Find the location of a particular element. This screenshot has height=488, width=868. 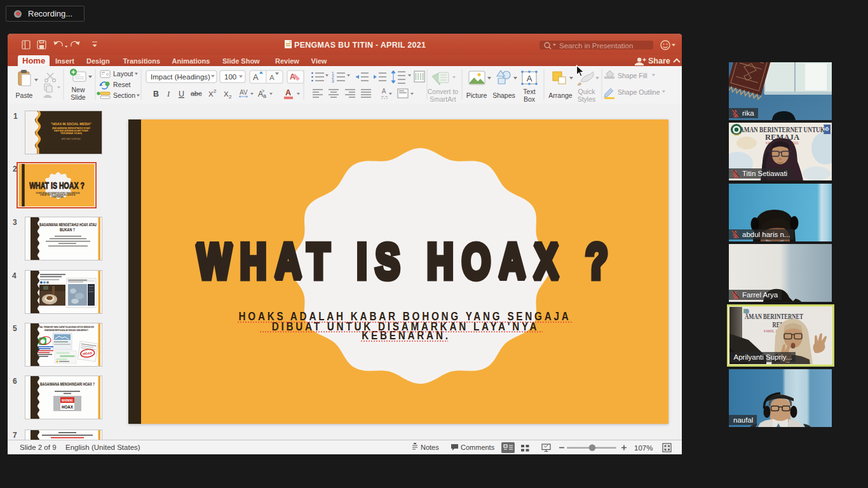

svg-text: Convert to is located at coordinates (444, 92).